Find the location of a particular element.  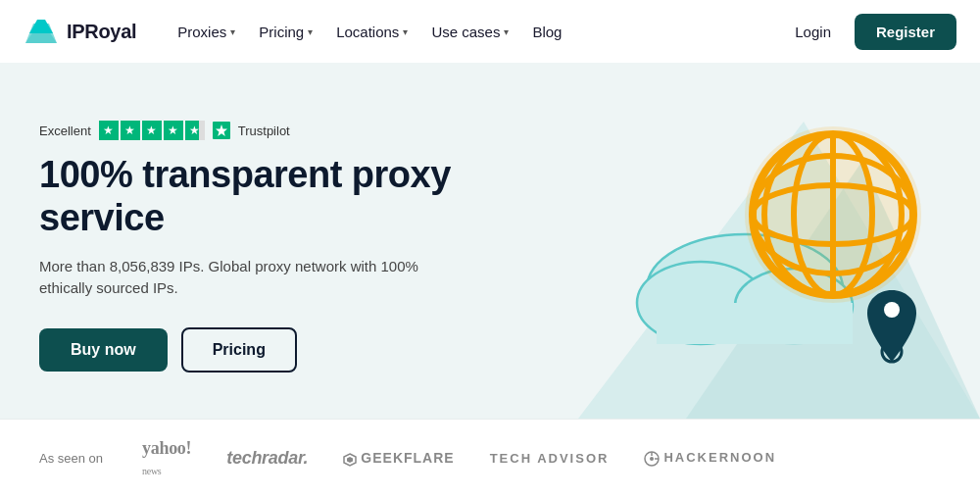

brand-hackernoon: HACKERNOON is located at coordinates (710, 459).